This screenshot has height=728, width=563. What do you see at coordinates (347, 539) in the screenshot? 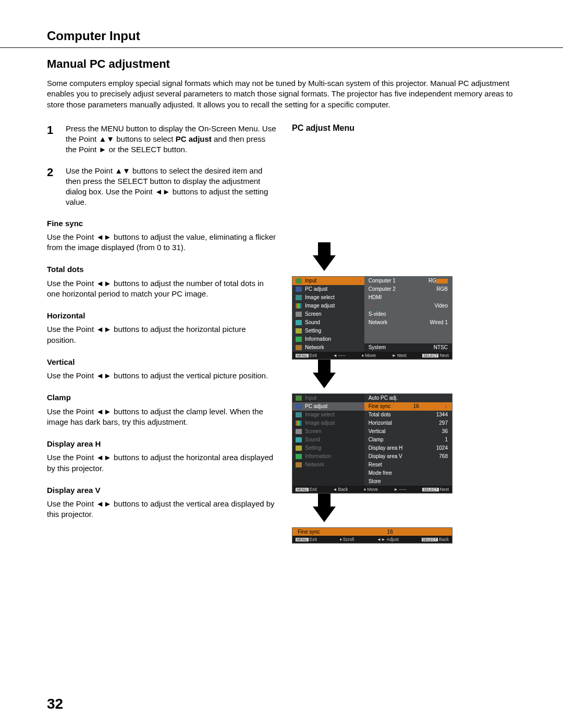
I see `osd-foot-item: ♦Scroll` at bounding box center [347, 539].